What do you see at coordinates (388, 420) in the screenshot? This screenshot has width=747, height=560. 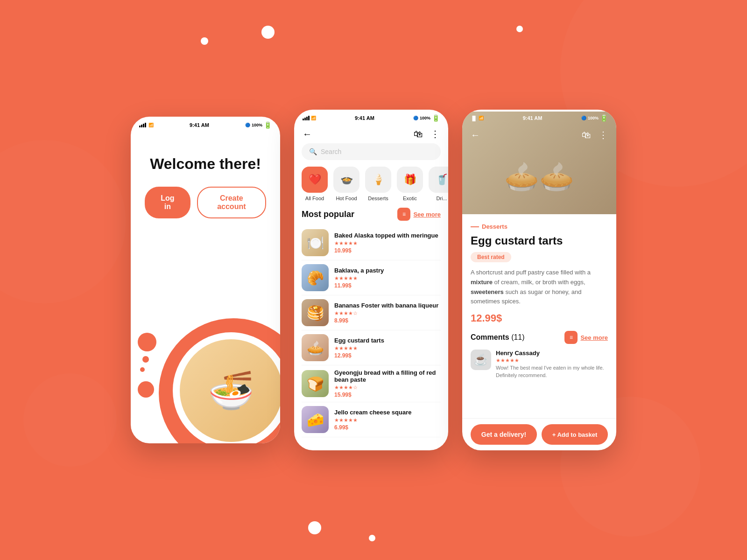 I see `food-info-6: Jello cream cheese square ★★★★★ 6.99$` at bounding box center [388, 420].